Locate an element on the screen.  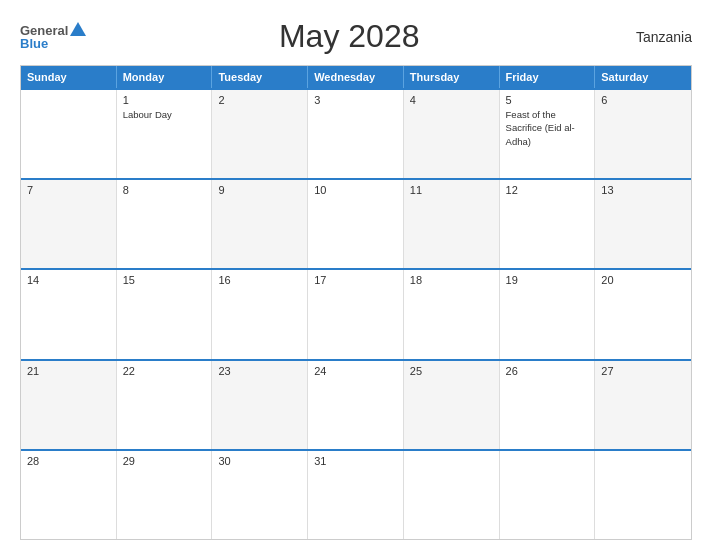
cell-w4-sat: 27 is located at coordinates (643, 405).